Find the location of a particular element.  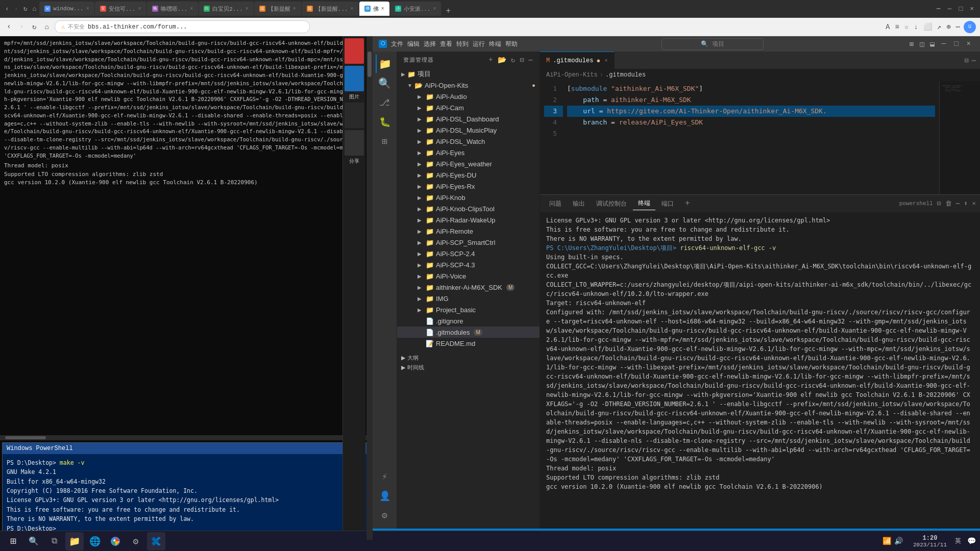

vscode-close: × is located at coordinates (969, 44).